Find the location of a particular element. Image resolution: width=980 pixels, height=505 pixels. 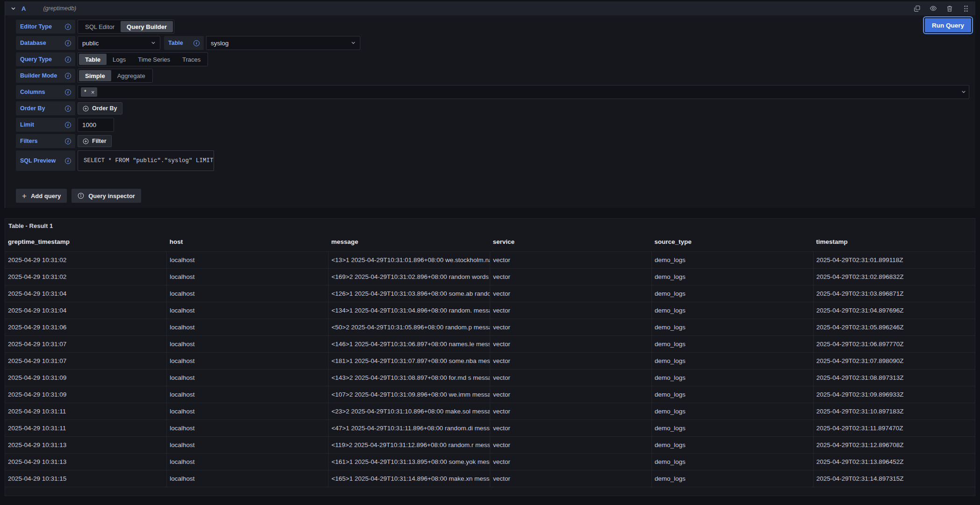

table-cell: <169>2 2025-04-29T10:31:02.896+08:00 ran… is located at coordinates (409, 277).